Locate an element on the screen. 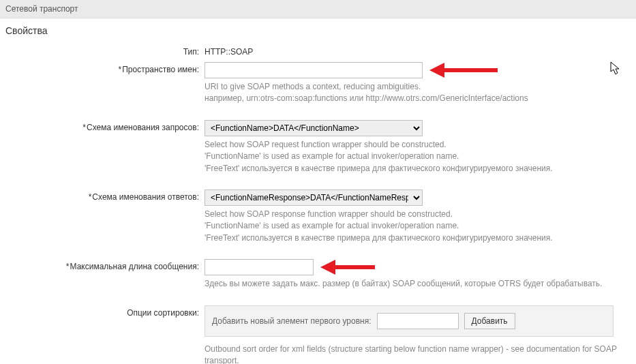  label-namespace: Пространство имен: is located at coordinates (159, 70).